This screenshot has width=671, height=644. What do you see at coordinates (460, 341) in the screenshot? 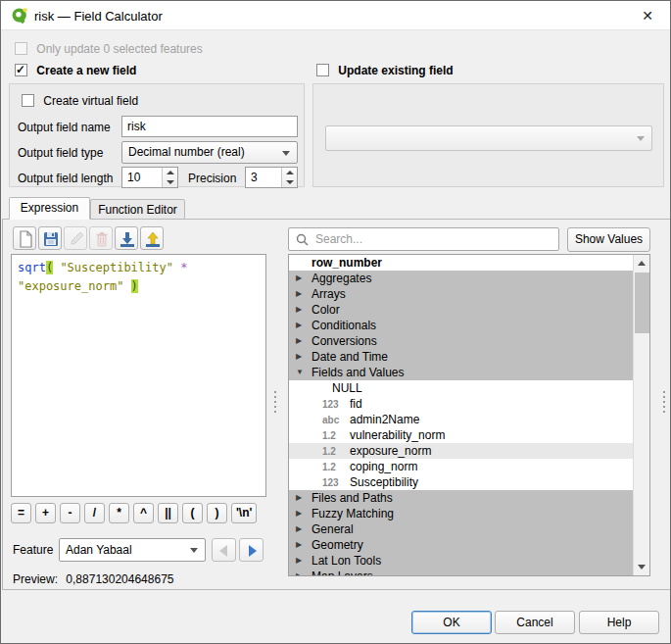
I see `tree-item-conversions: ▶Conversions` at bounding box center [460, 341].